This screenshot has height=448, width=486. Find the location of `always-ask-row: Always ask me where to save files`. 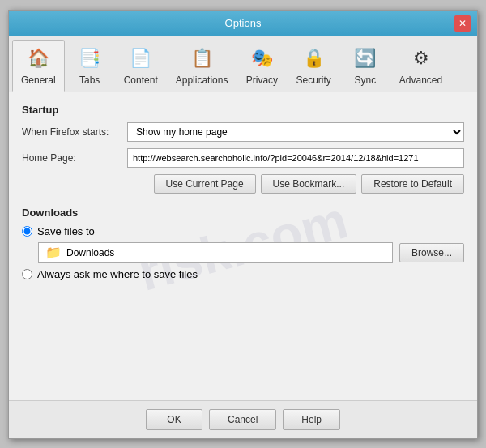

always-ask-row: Always ask me where to save files is located at coordinates (243, 274).